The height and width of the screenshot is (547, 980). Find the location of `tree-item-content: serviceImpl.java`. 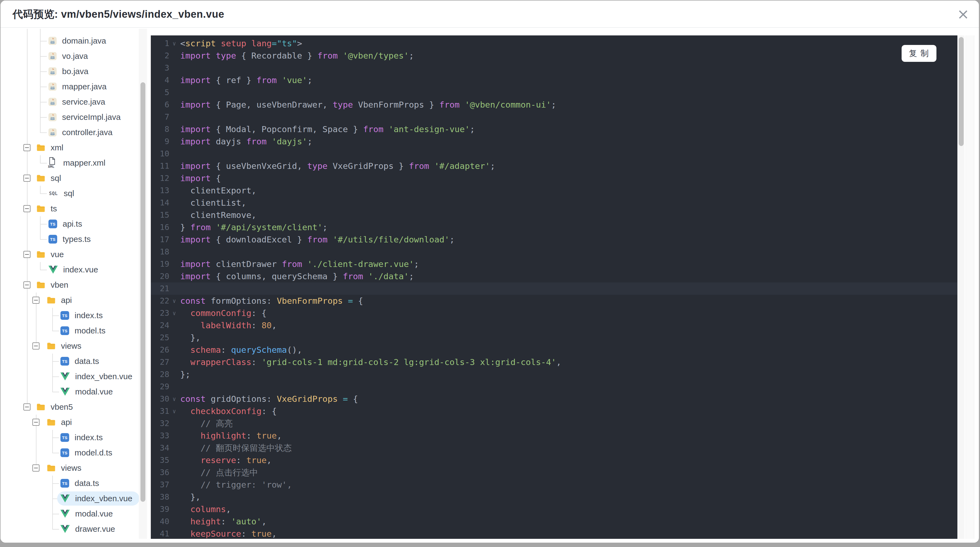

tree-item-content: serviceImpl.java is located at coordinates (87, 117).